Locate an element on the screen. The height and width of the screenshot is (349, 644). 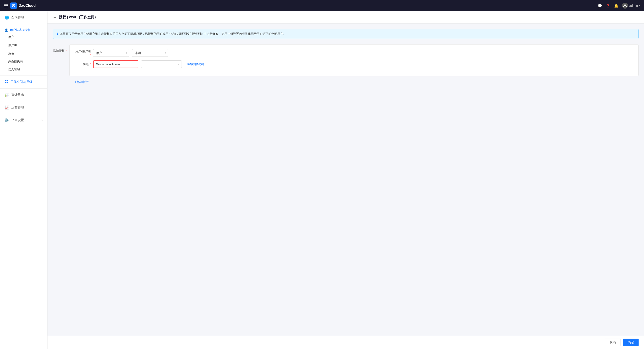
required-mark: * is located at coordinates (66, 51).